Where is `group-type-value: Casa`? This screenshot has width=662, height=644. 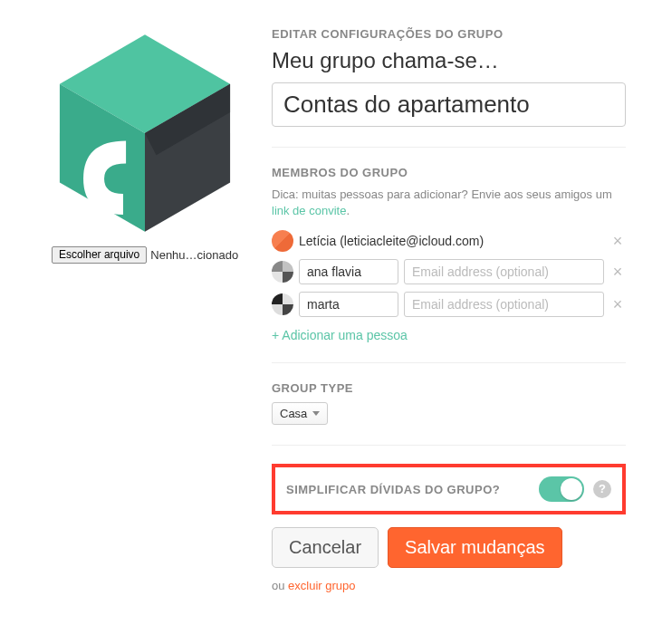 group-type-value: Casa is located at coordinates (293, 413).